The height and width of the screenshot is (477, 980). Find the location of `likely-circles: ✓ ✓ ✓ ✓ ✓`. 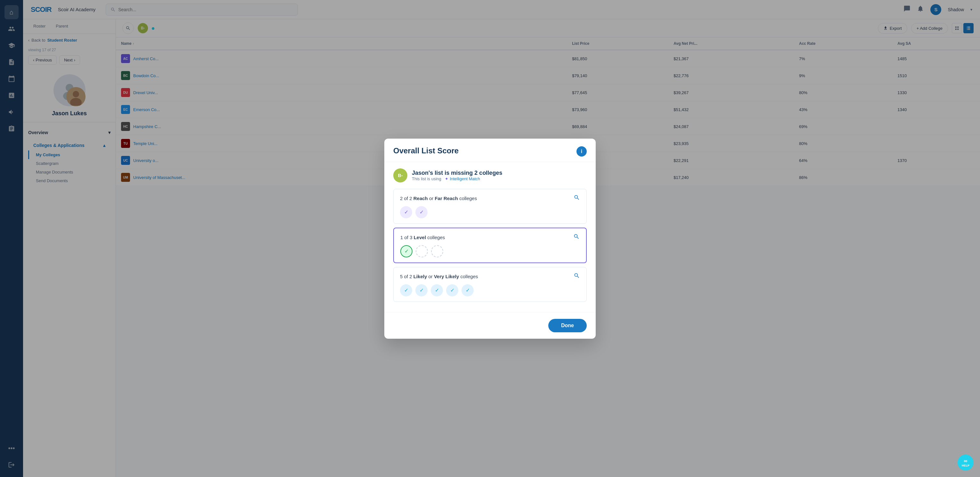

likely-circles: ✓ ✓ ✓ ✓ ✓ is located at coordinates (490, 290).